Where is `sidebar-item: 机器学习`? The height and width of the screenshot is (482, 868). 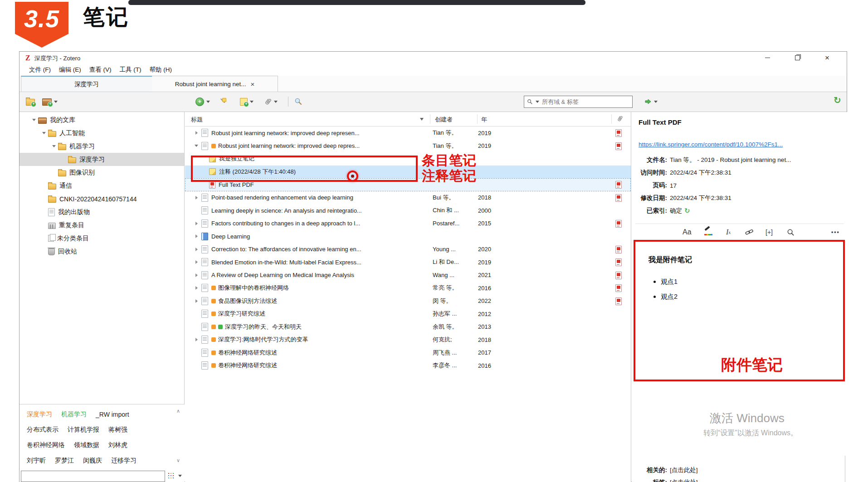 sidebar-item: 机器学习 is located at coordinates (102, 146).